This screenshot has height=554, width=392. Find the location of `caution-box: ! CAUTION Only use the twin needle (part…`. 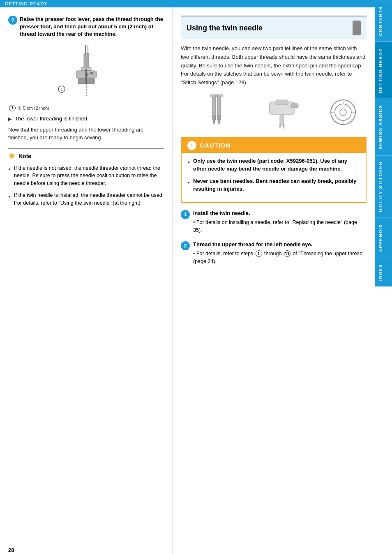

caution-box: ! CAUTION Only use the twin needle (part… is located at coordinates (274, 170).